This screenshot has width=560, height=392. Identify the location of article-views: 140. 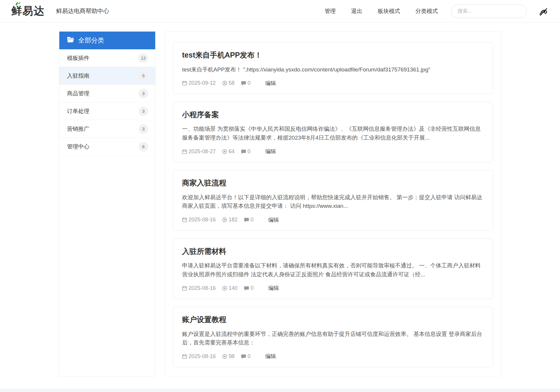
(230, 288).